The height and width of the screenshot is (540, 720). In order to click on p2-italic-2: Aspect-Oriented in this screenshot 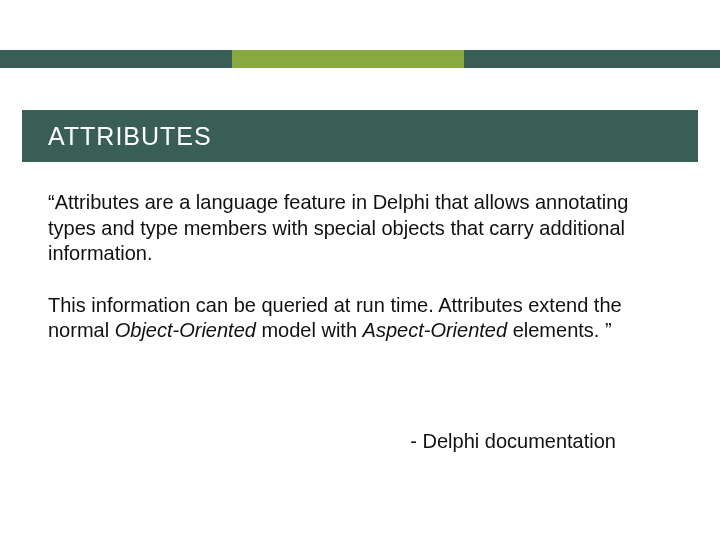, I will do `click(436, 330)`.